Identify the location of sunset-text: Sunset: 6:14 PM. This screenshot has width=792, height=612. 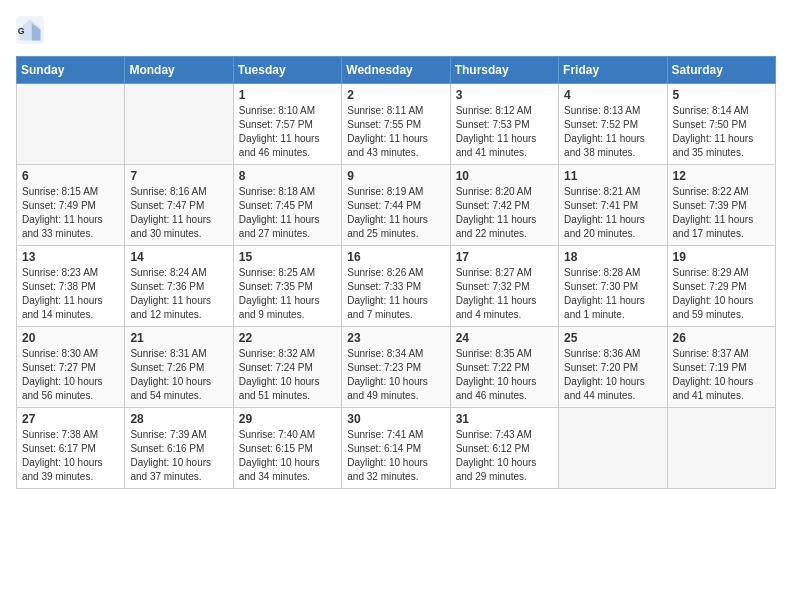
(384, 448).